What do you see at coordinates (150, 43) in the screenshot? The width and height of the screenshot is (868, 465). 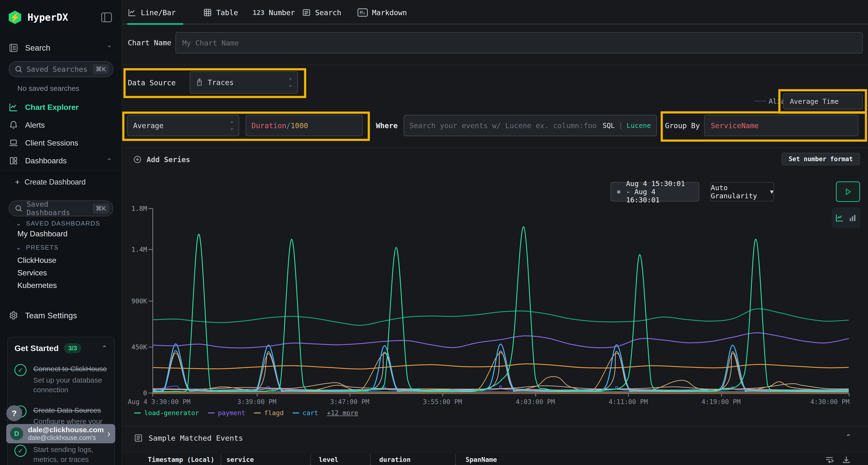 I see `chart-name-label: Chart Name` at bounding box center [150, 43].